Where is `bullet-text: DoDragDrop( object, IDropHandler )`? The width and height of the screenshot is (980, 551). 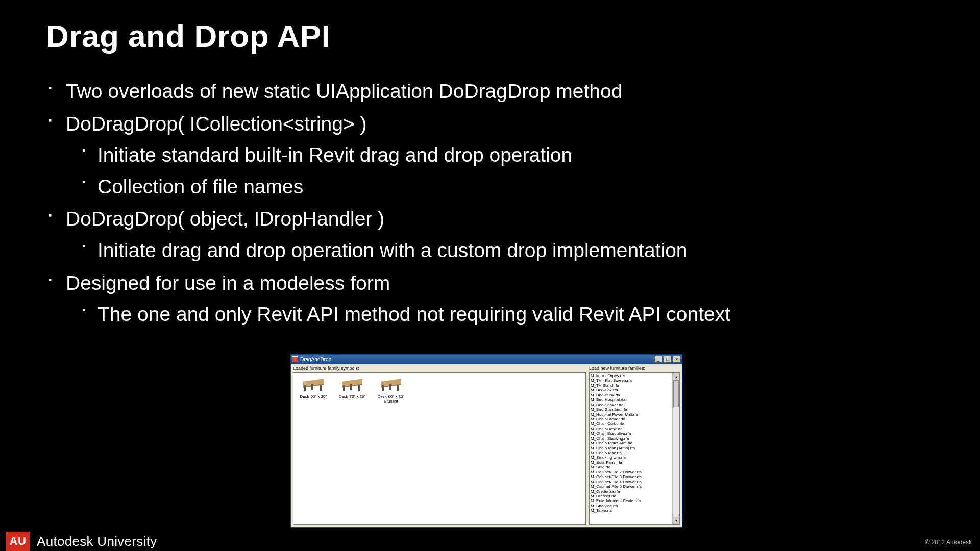 bullet-text: DoDragDrop( object, IDropHandler ) is located at coordinates (225, 218).